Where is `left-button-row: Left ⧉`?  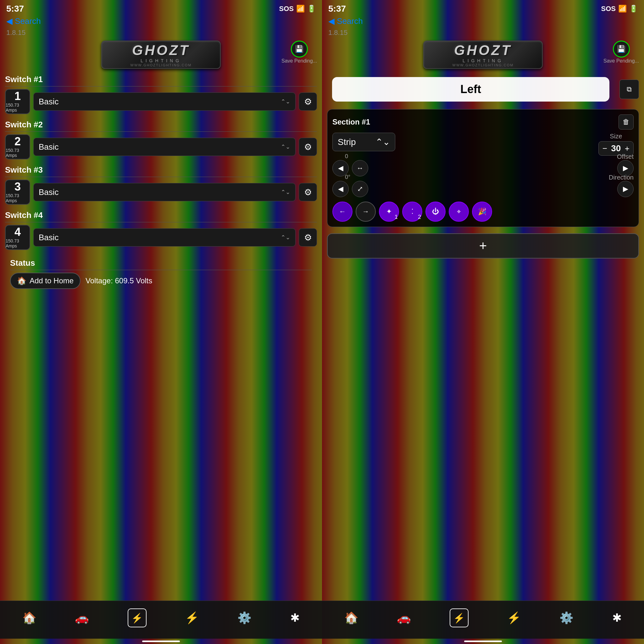 left-button-row: Left ⧉ is located at coordinates (483, 89).